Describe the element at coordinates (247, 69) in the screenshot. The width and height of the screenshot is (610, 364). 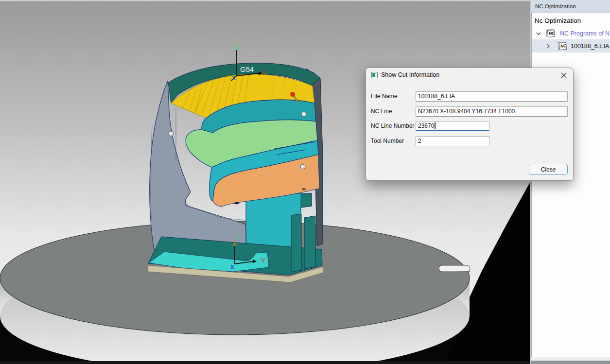
I see `wcs-label: G54` at that location.